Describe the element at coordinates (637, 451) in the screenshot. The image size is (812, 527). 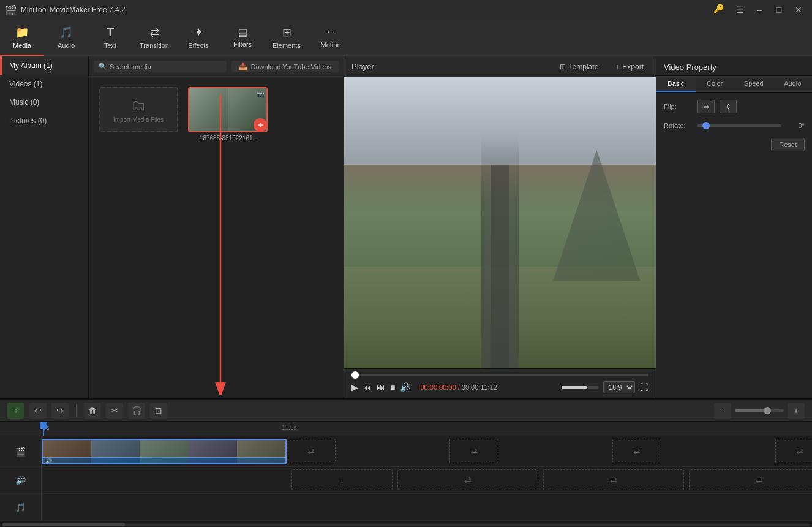
I see `transition-slot-3: ⇄` at that location.